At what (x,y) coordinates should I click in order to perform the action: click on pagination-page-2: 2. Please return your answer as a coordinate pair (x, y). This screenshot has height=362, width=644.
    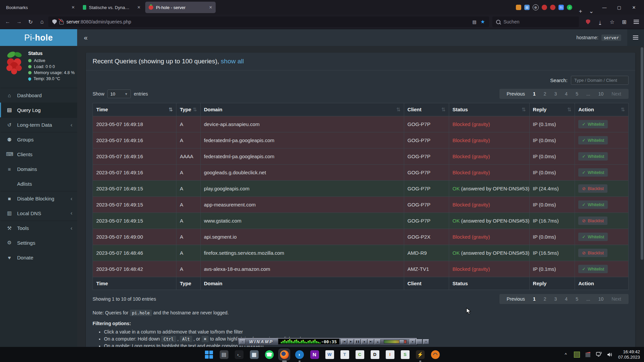
    Looking at the image, I should click on (545, 299).